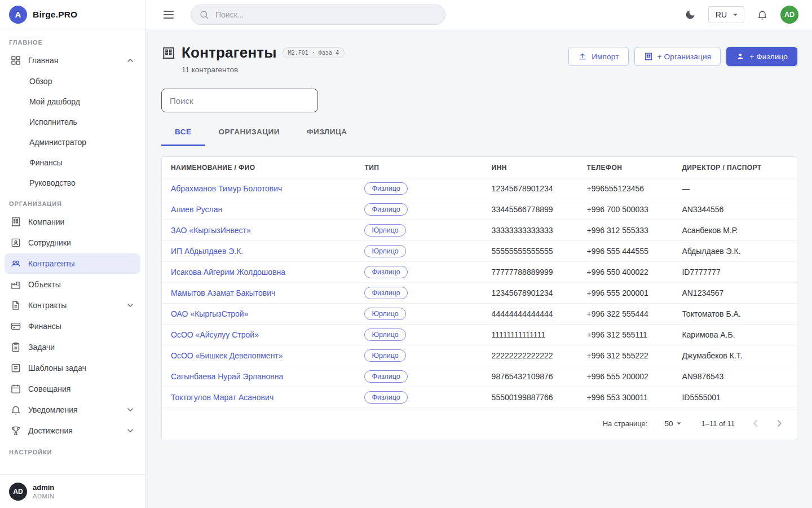 The image size is (812, 508). Describe the element at coordinates (72, 347) in the screenshot. I see `sidebar-item-tasks: Задачи` at that location.